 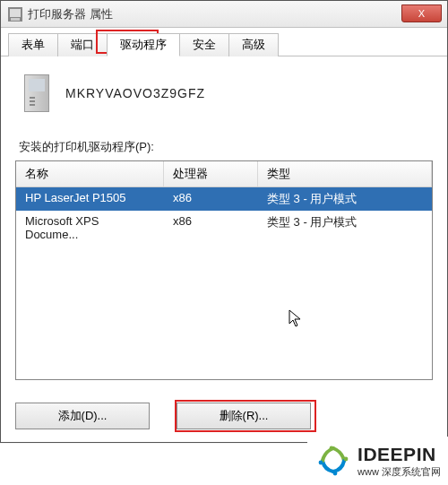 What do you see at coordinates (204, 45) in the screenshot?
I see `tab-security: 安全` at bounding box center [204, 45].